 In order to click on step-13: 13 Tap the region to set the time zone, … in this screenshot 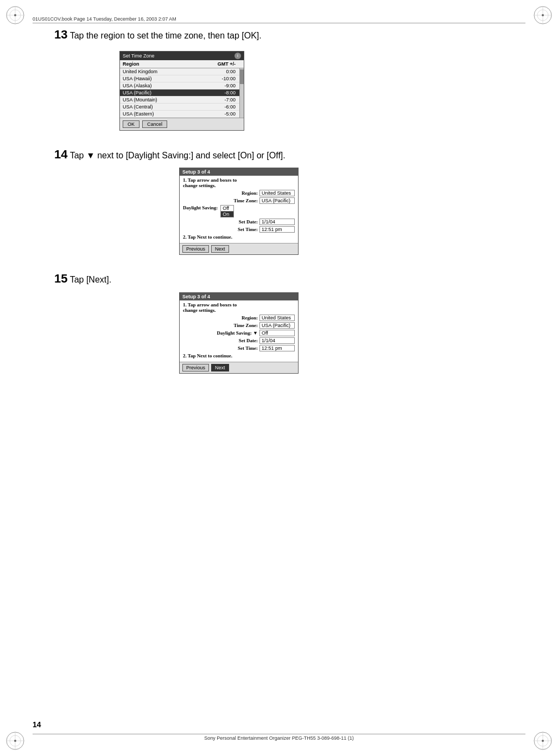, I will do `click(284, 79)`.